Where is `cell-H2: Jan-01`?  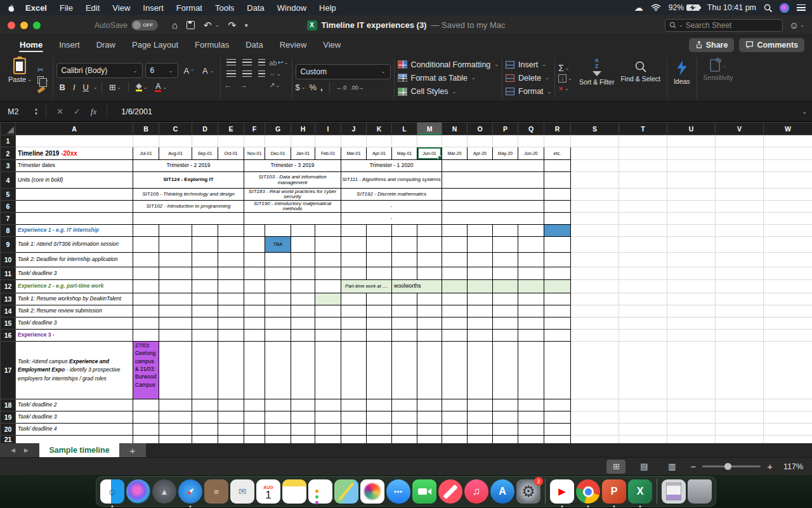
cell-H2: Jan-01 is located at coordinates (303, 154).